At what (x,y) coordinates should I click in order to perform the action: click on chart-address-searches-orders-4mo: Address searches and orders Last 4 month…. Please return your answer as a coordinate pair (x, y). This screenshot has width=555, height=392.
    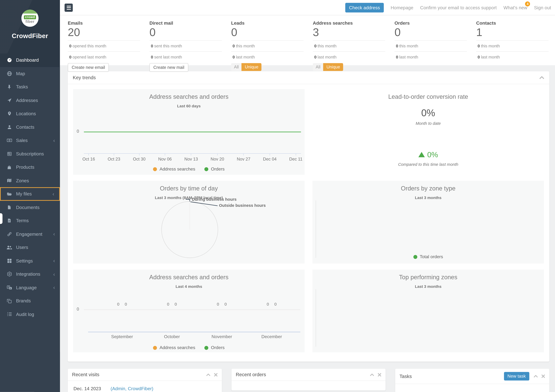
    Looking at the image, I should click on (189, 311).